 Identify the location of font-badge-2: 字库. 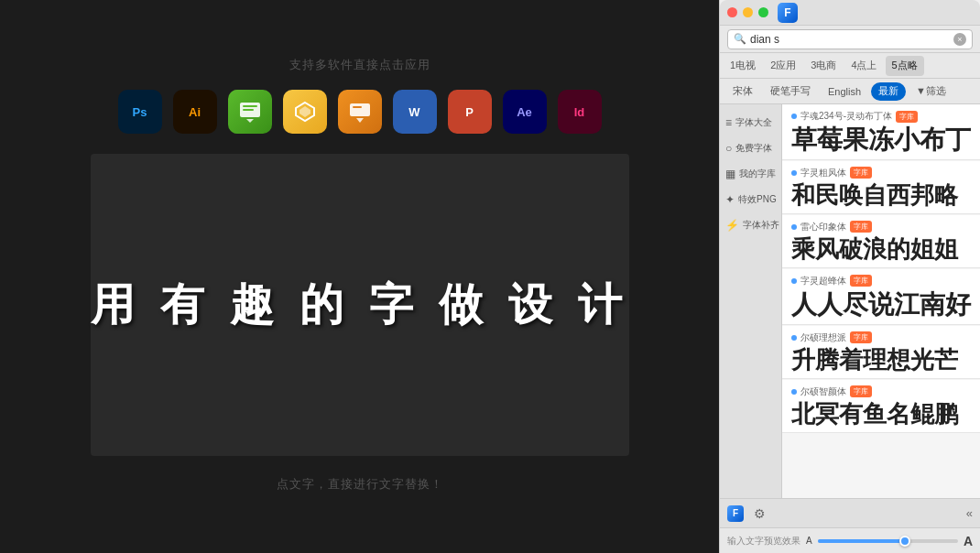
(861, 172).